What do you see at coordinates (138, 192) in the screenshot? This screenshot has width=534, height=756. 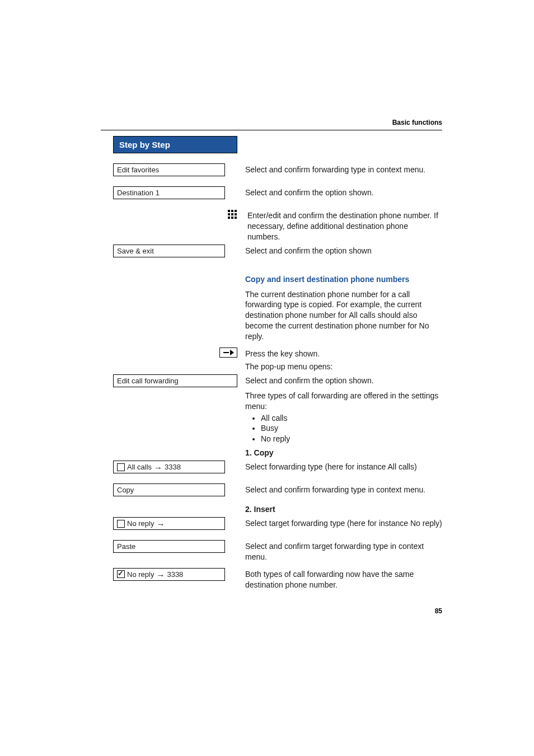 I see `option-label: Destination 1` at bounding box center [138, 192].